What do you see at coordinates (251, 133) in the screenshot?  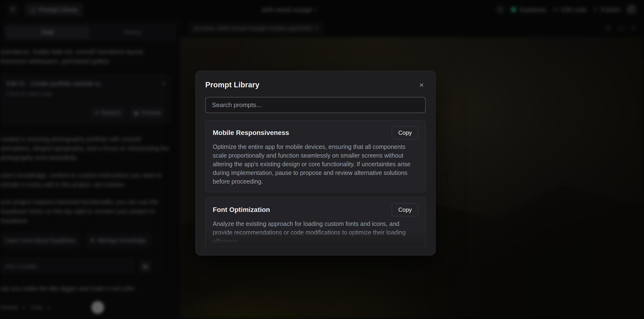 I see `prompt-title: Mobile Responsiveness` at bounding box center [251, 133].